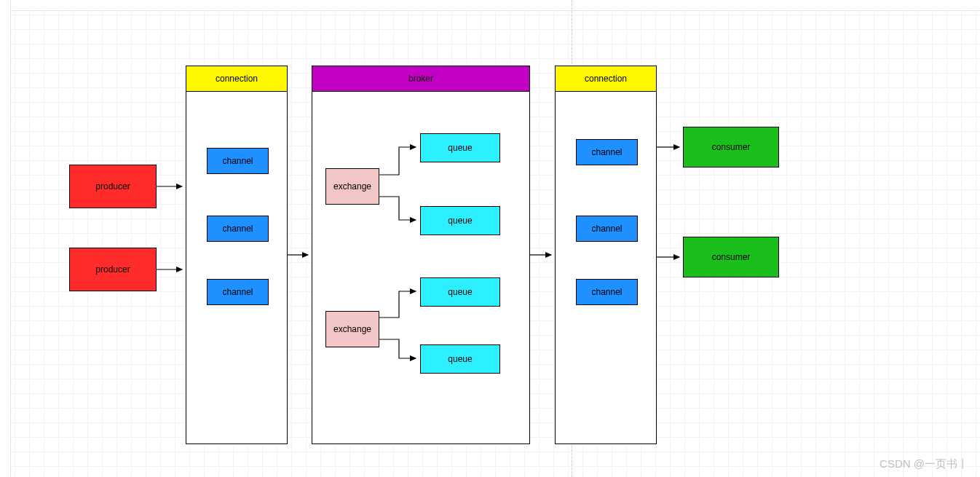 This screenshot has height=477, width=980. What do you see at coordinates (237, 229) in the screenshot?
I see `channel-left-2: channel` at bounding box center [237, 229].